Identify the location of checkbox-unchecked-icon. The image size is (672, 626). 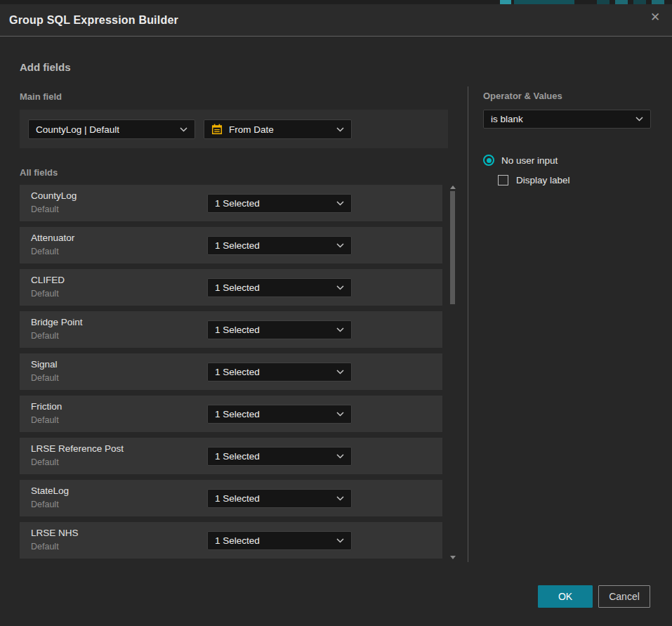
(503, 180).